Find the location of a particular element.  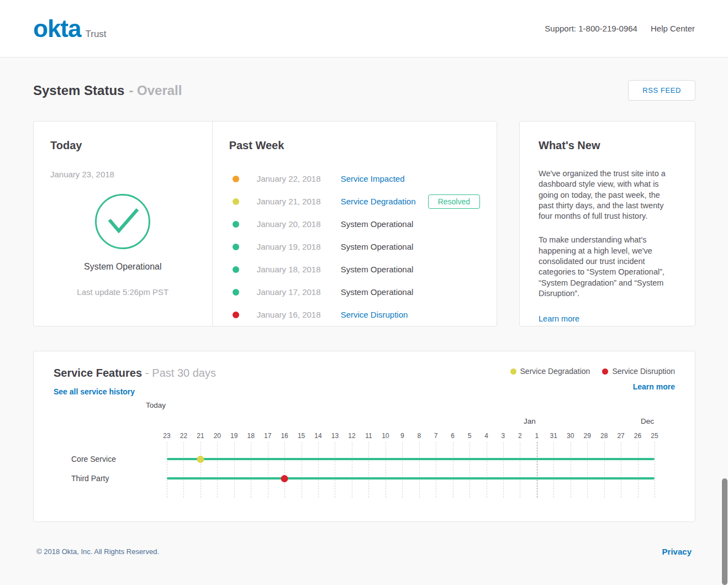

chart-day-label: 21 is located at coordinates (200, 436).